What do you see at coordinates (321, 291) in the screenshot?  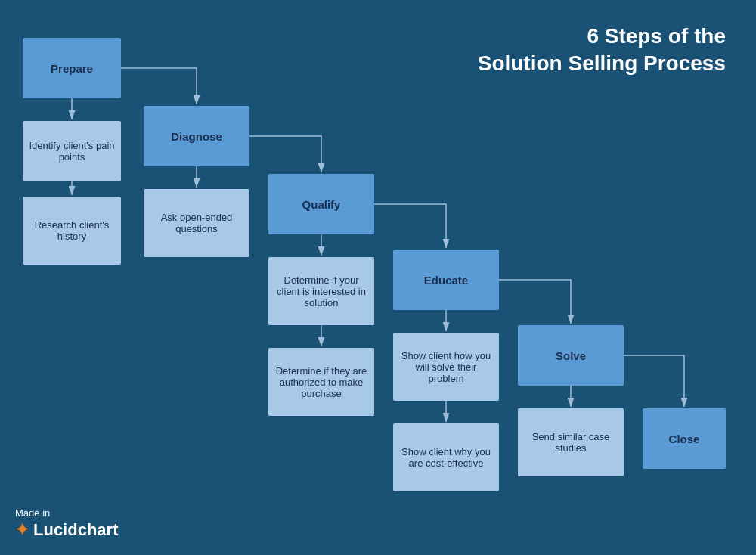 I see `box-interested: Determine if your client is interested i…` at bounding box center [321, 291].